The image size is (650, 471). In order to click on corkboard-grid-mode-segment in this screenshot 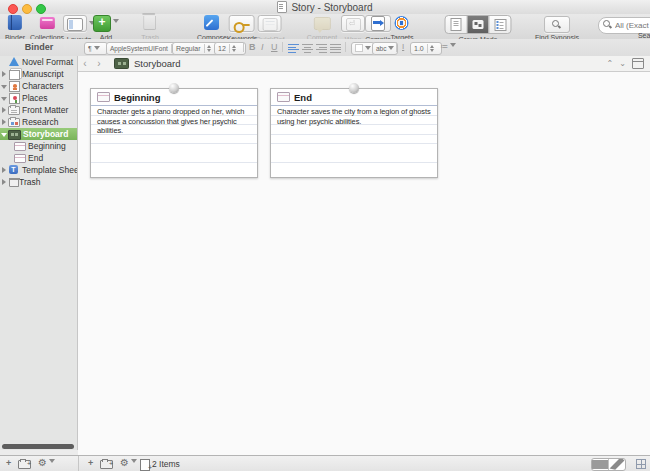, I will do `click(600, 464)`.